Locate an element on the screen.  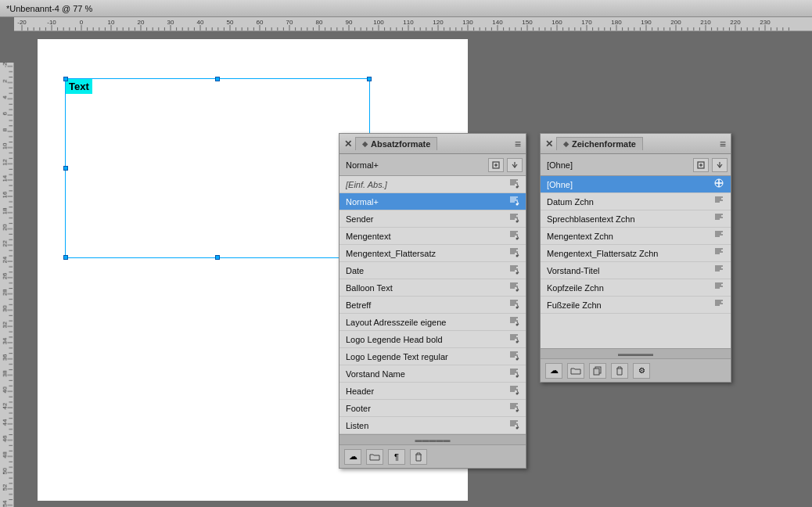
absatz-item-9: Logo Legende Head bold is located at coordinates (433, 340).